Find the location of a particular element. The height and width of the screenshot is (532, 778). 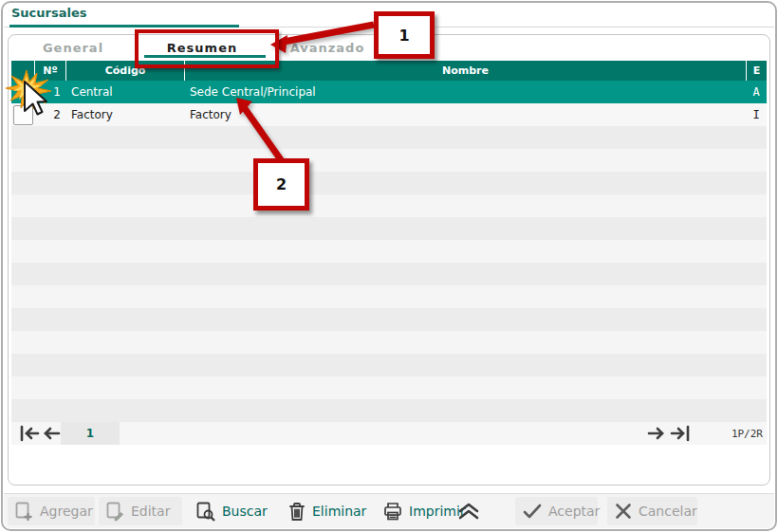

add-record-icon is located at coordinates (25, 512).